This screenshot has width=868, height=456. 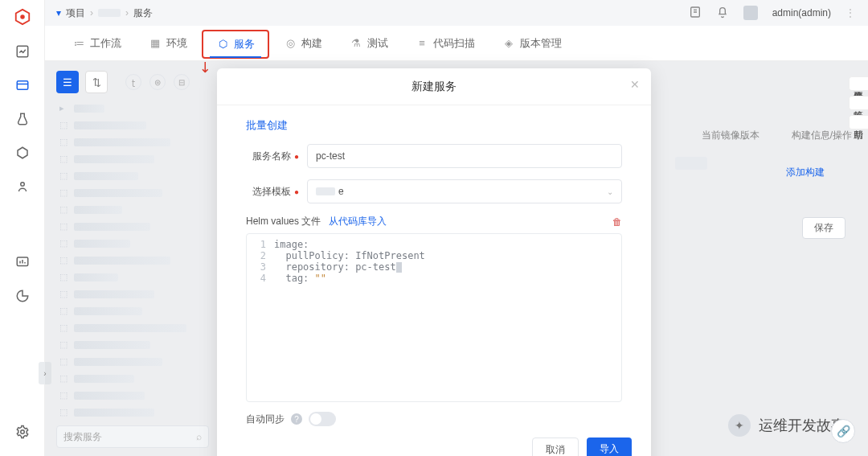 What do you see at coordinates (23, 262) in the screenshot?
I see `nav-stats-icon` at bounding box center [23, 262].